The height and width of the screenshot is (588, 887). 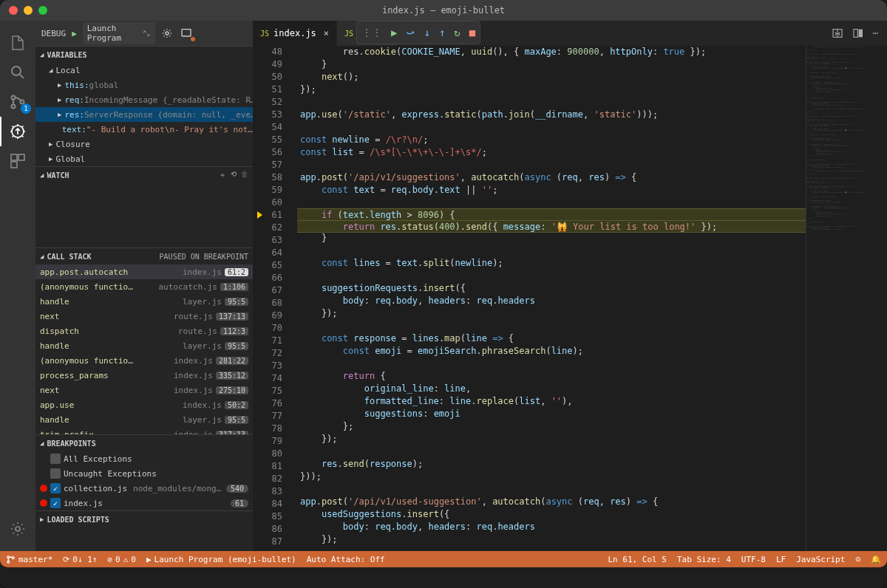 What do you see at coordinates (457, 33) in the screenshot?
I see `restart-button: ↻` at bounding box center [457, 33].